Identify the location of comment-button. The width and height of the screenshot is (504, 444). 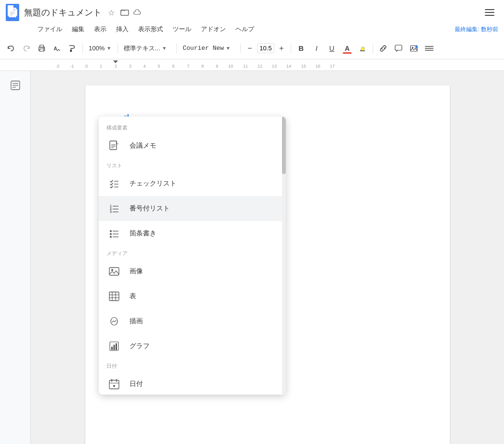
(399, 48).